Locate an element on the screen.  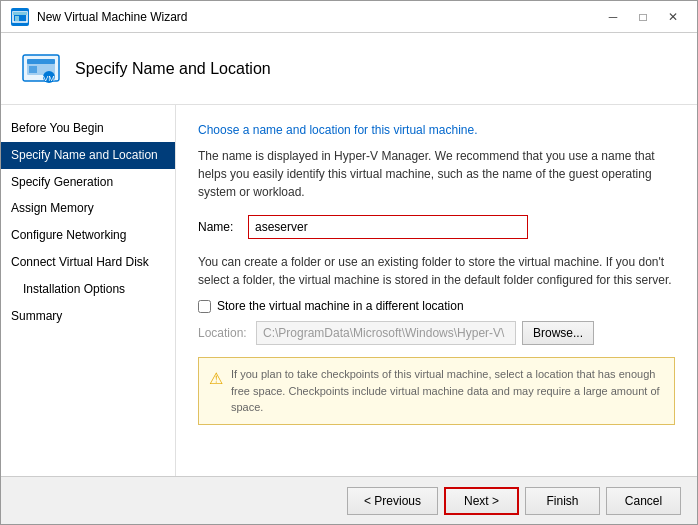
svg-text: VM is located at coordinates (49, 78).